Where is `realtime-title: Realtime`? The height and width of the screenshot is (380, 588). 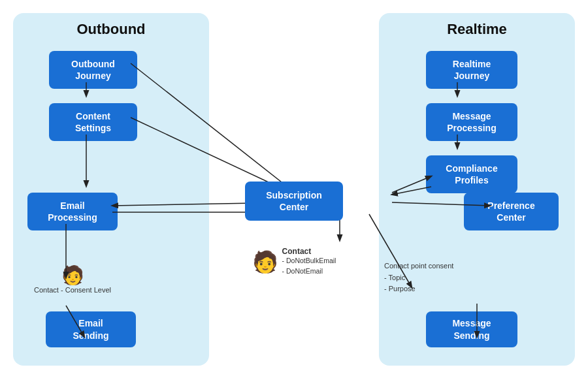
realtime-title: Realtime is located at coordinates (477, 29).